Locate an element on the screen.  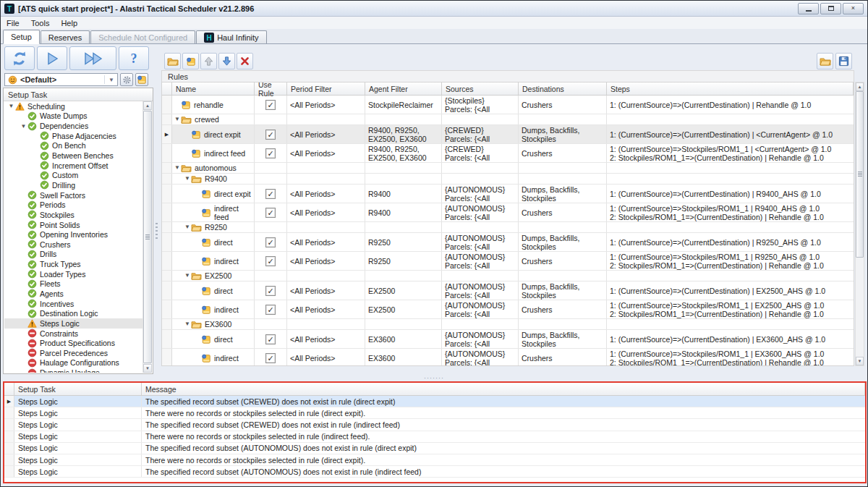
sidebar-item-destination-logic: Destination Logic is located at coordinates (74, 313).